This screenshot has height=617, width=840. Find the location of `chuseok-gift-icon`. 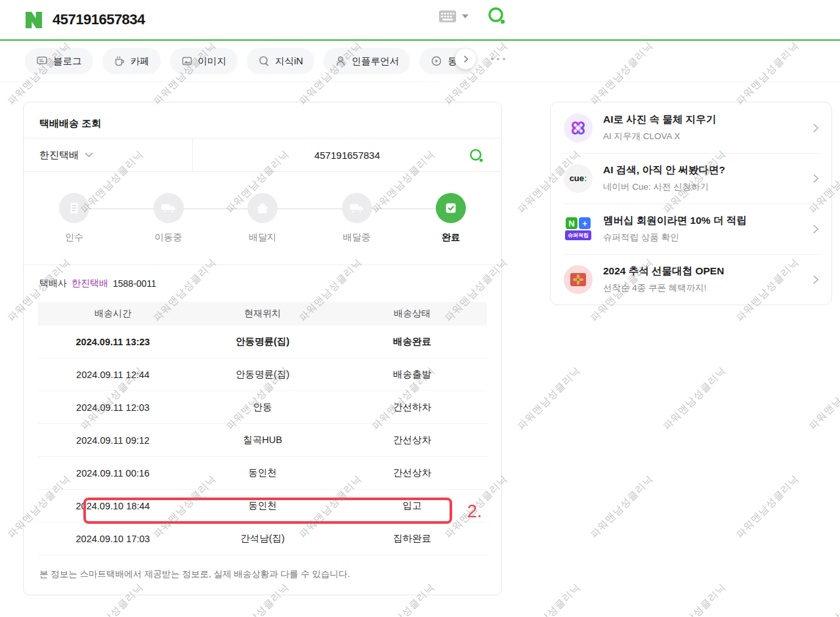

chuseok-gift-icon is located at coordinates (578, 280).